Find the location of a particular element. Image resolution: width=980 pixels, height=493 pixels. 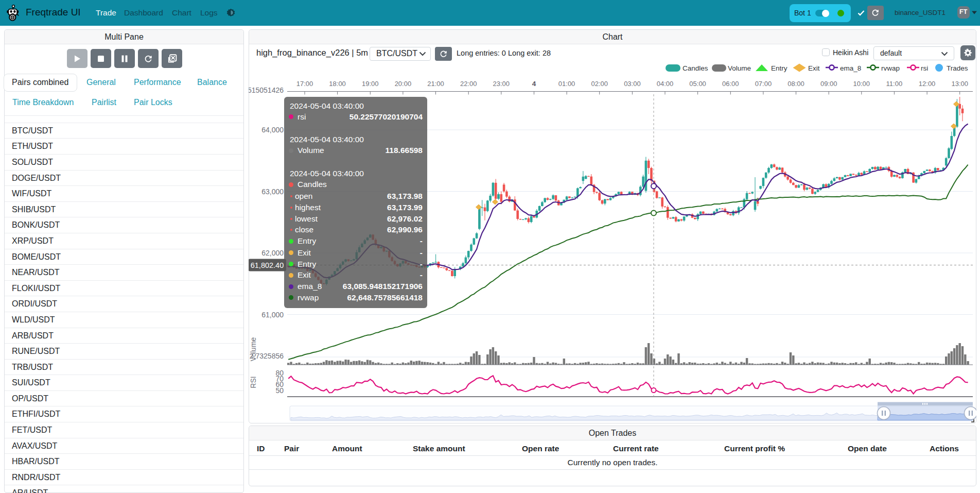

svg-text: 515051426 is located at coordinates (266, 90).